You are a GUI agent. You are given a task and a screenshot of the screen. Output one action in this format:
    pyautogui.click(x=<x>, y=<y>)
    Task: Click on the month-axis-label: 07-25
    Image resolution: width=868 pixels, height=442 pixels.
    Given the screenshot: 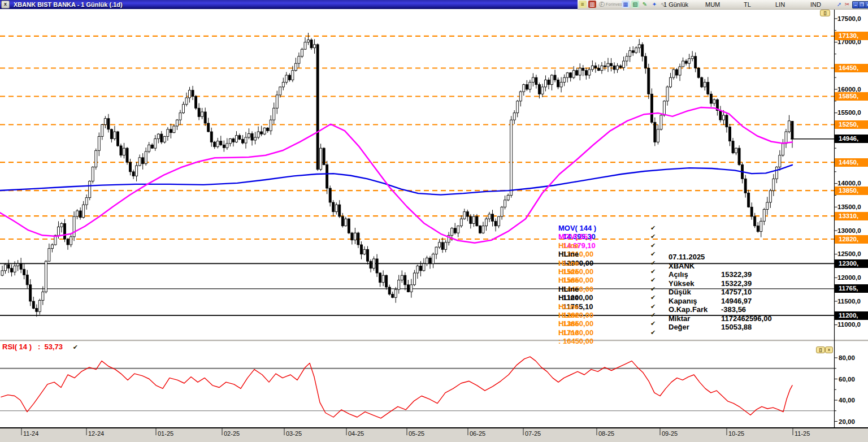 What is the action you would take?
    pyautogui.click(x=533, y=434)
    